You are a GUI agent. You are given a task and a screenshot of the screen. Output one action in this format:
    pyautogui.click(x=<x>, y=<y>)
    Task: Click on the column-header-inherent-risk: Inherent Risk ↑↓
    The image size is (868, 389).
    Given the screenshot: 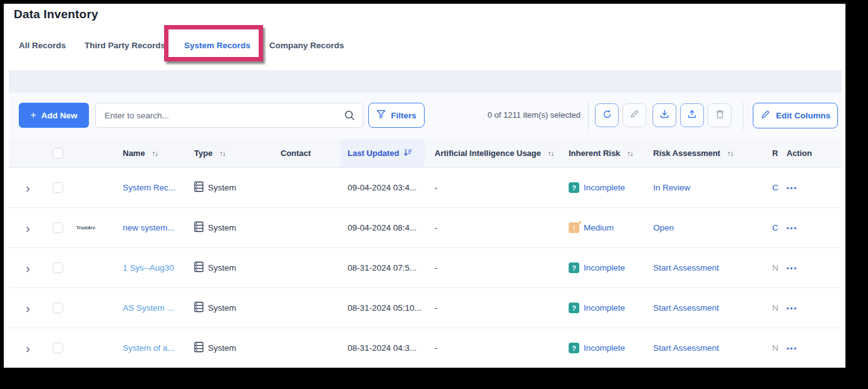 What is the action you would take?
    pyautogui.click(x=601, y=153)
    